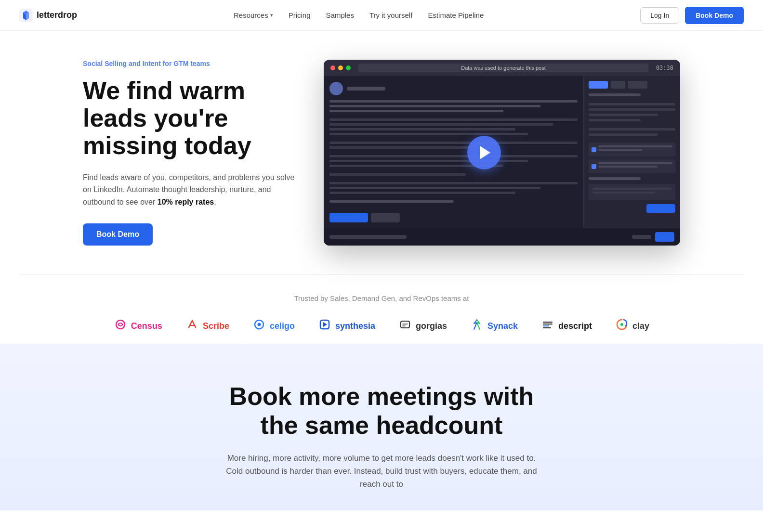  What do you see at coordinates (598, 85) in the screenshot?
I see `tab-data` at bounding box center [598, 85].